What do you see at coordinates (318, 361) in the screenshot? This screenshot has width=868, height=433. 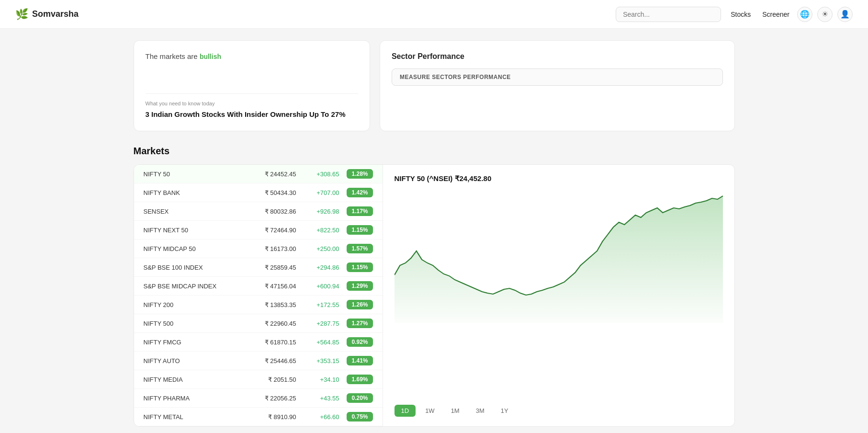 I see `market-change: +353.15` at bounding box center [318, 361].